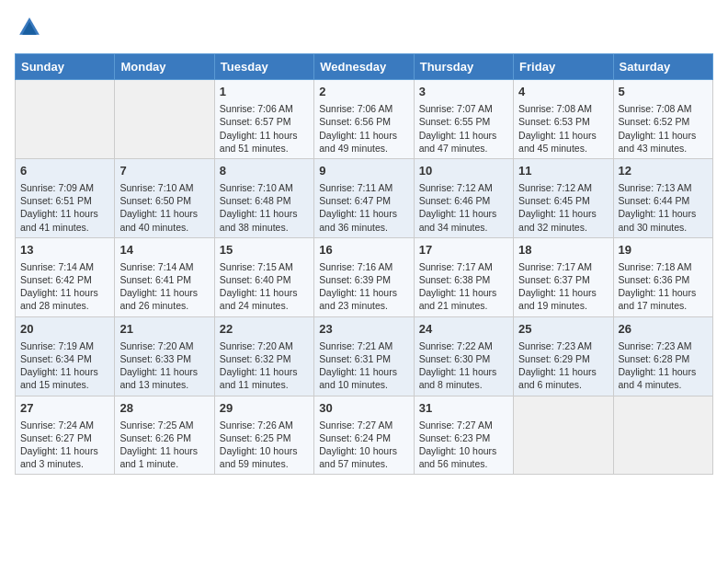 This screenshot has width=728, height=563. I want to click on calendar-cell: 19Sunrise: 7:18 AMSunset: 6:36 PMDayligh…, so click(663, 277).